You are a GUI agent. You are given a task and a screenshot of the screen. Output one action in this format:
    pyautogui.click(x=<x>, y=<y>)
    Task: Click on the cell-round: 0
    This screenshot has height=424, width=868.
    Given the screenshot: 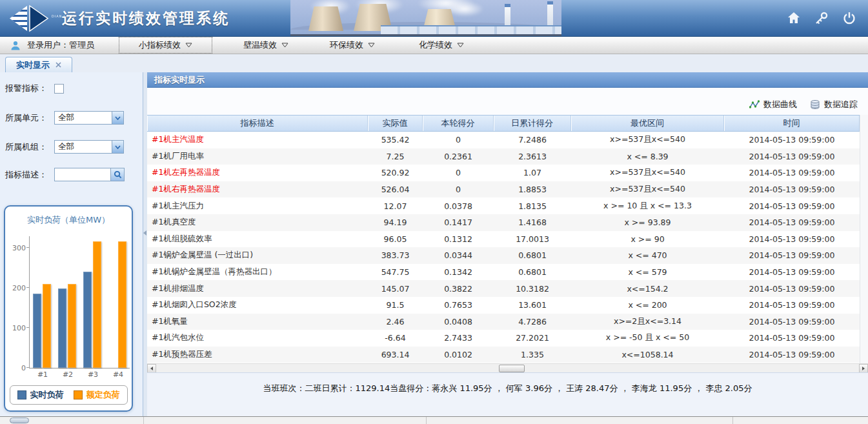 What is the action you would take?
    pyautogui.click(x=458, y=139)
    